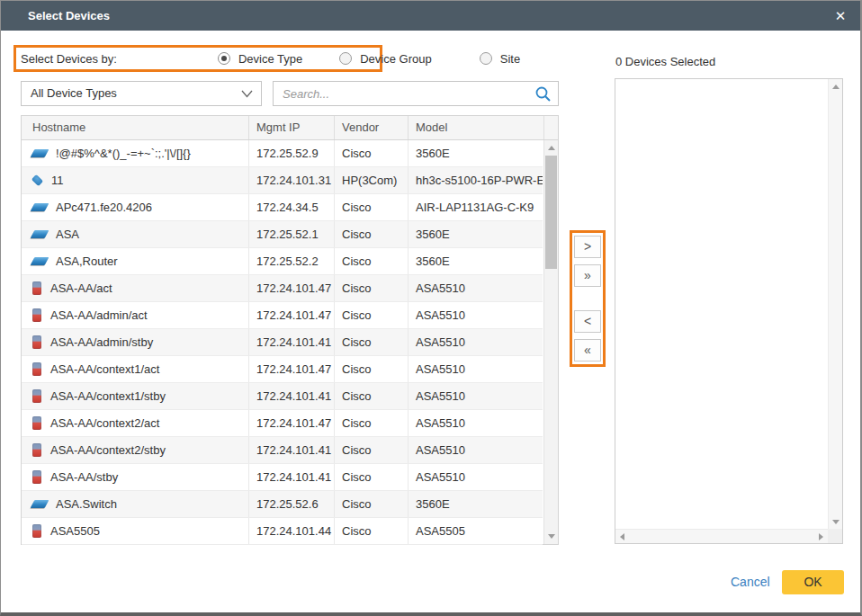  What do you see at coordinates (475, 180) in the screenshot?
I see `model-cell: hh3c-s5100-16P-PWR-EI` at bounding box center [475, 180].